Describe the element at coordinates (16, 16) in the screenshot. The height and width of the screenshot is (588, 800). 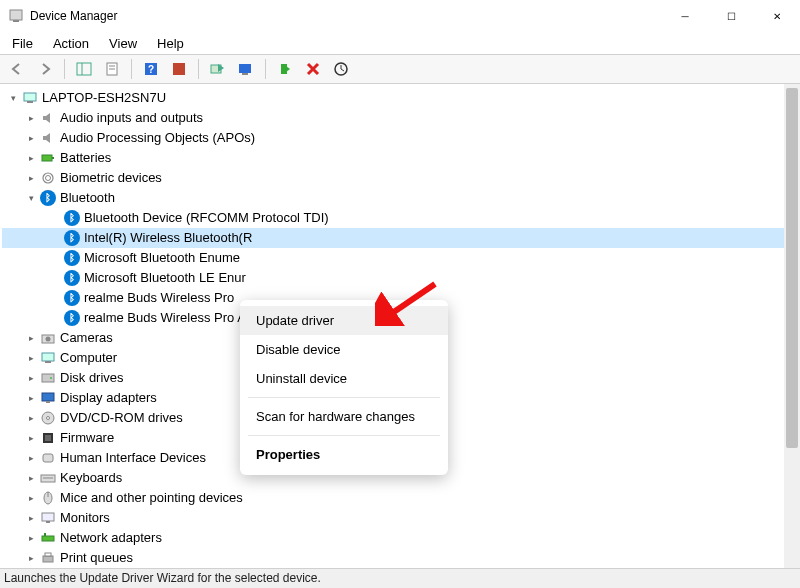
I see `device-manager-icon` at that location.